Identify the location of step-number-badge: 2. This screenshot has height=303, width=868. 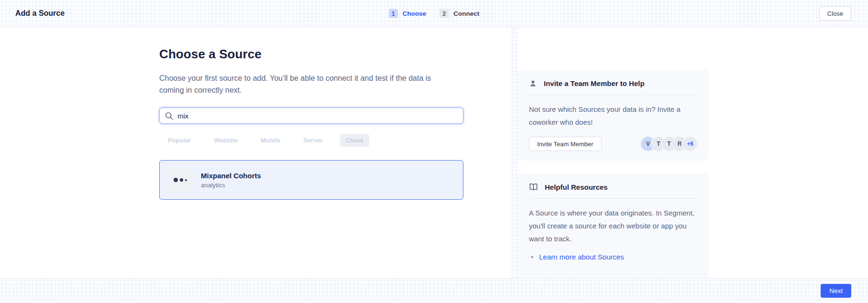
(444, 13).